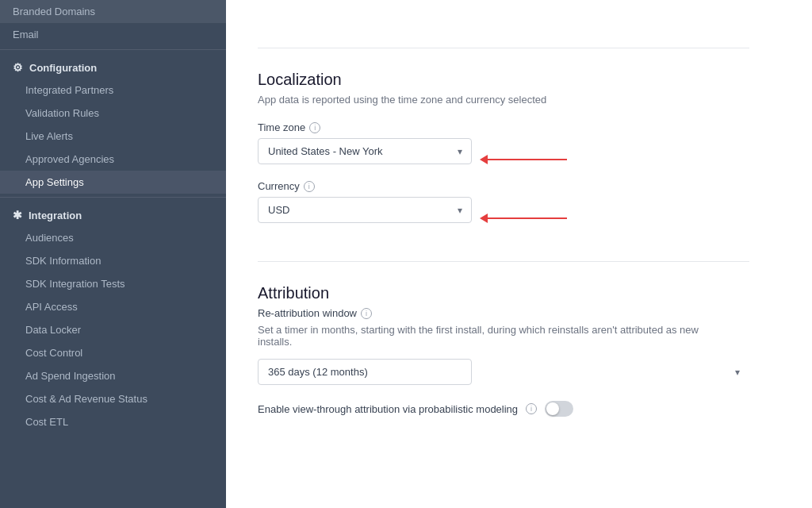 The image size is (812, 508). I want to click on currency-info-icon: i, so click(309, 187).